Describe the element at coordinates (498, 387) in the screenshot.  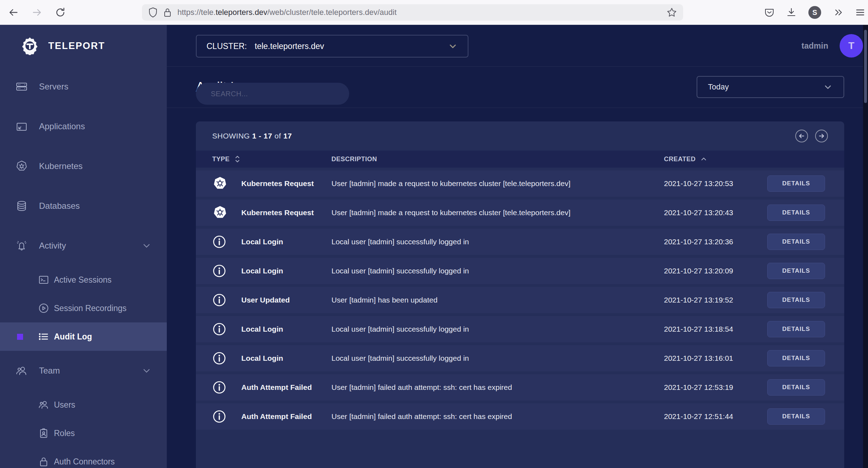
I see `row-description: User [tadmin] failed auth attempt: ssh: …` at that location.